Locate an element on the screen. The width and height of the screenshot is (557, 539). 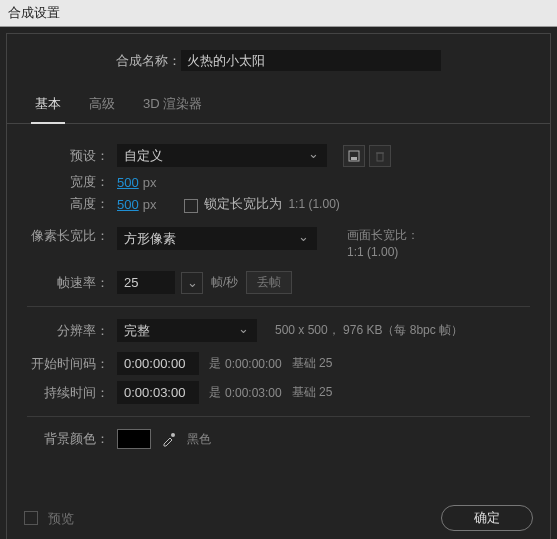
start-tc-label: 开始时间码： is located at coordinates (72, 364).